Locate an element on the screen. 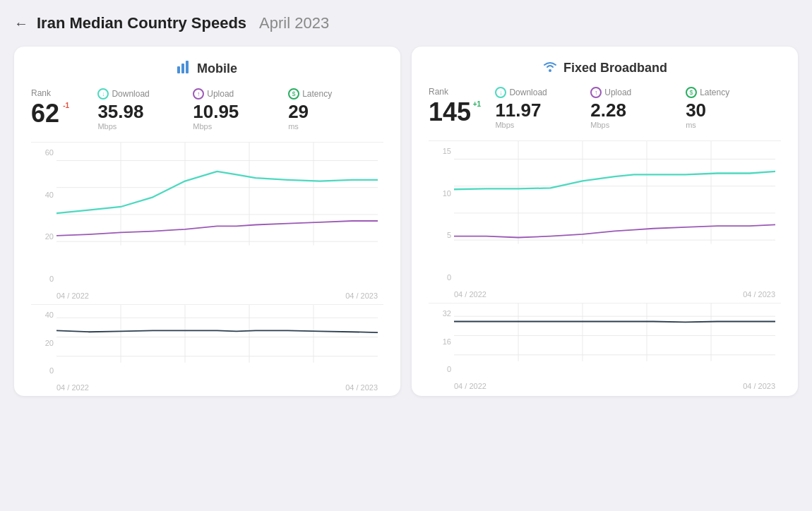  mobile-stats-row: Rank 62 -1 ↓ Download 35.98 Mbps ↑ Uploa… is located at coordinates (208, 109).